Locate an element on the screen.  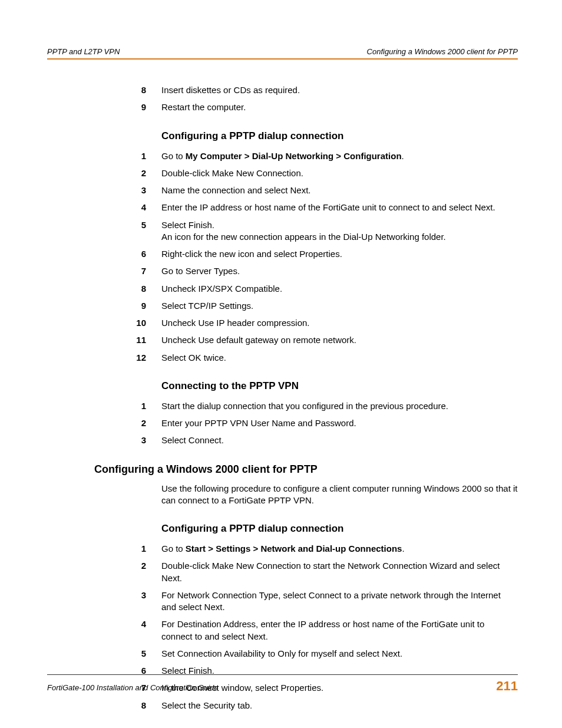
step-item: 3 Select Connect. is located at coordinates (306, 440).